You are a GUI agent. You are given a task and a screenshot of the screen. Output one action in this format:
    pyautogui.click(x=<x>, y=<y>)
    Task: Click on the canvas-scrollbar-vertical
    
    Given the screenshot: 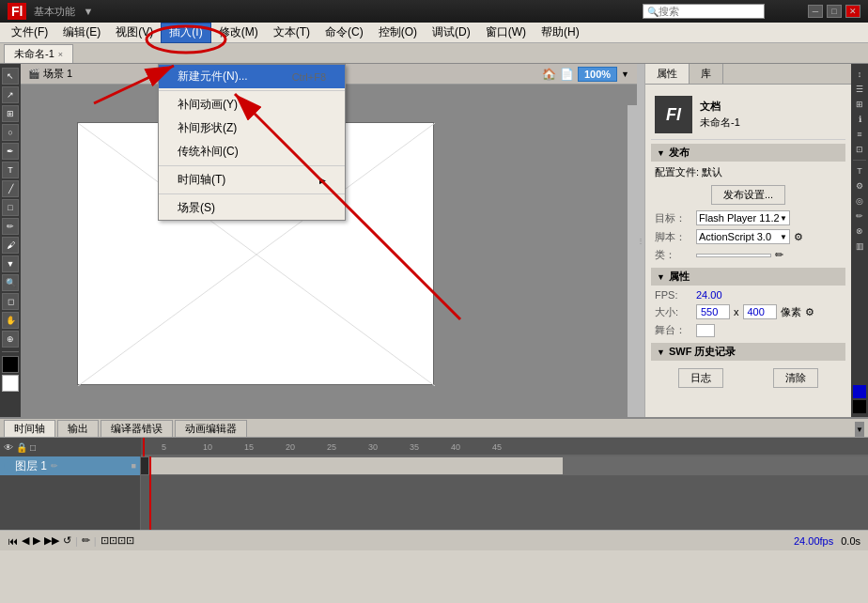 What is the action you would take?
    pyautogui.click(x=632, y=261)
    